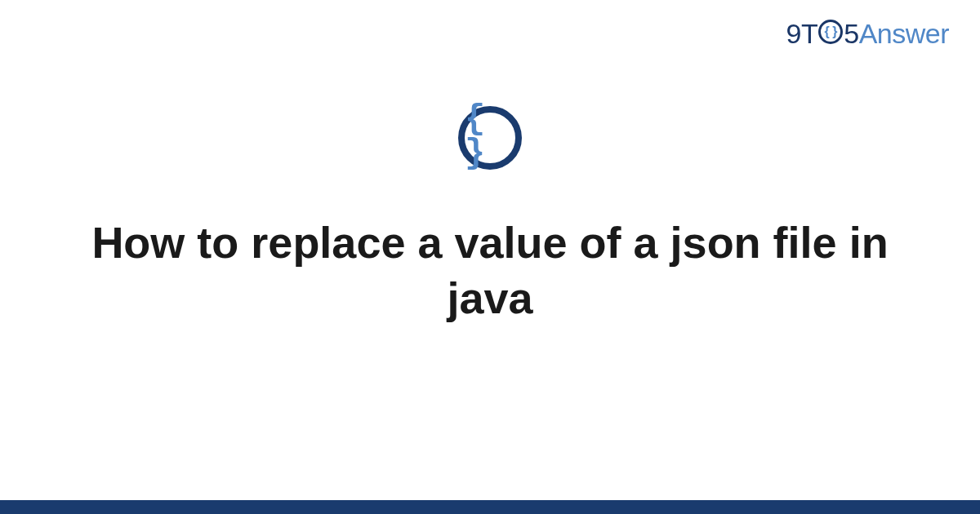 This screenshot has height=514, width=980. What do you see at coordinates (904, 34) in the screenshot?
I see `logo-text-answer: Answer` at bounding box center [904, 34].